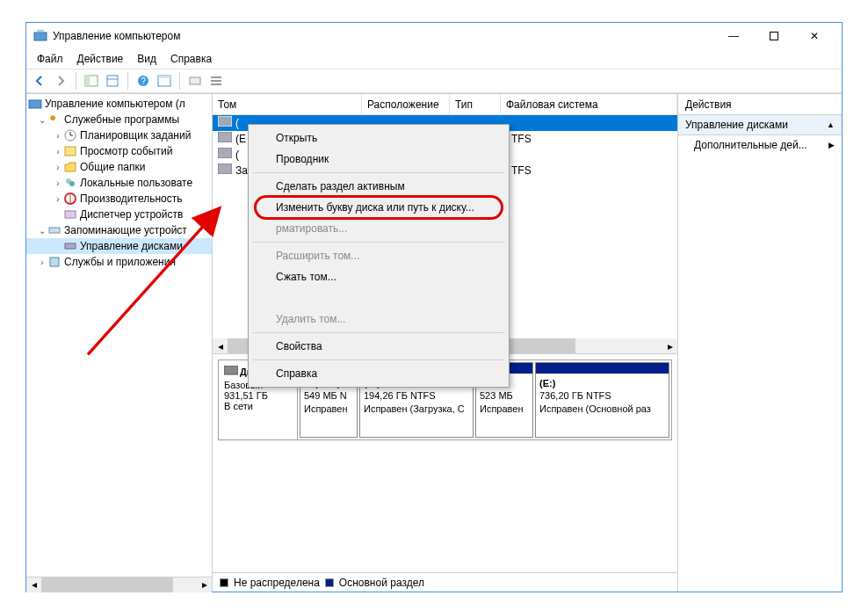 Image resolution: width=868 pixels, height=610 pixels. I want to click on window-title: Управление компьютером, so click(116, 36).